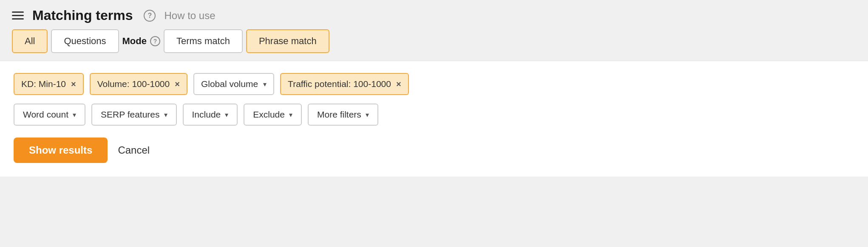 The width and height of the screenshot is (868, 247). I want to click on show-results-button: Show results, so click(60, 150).